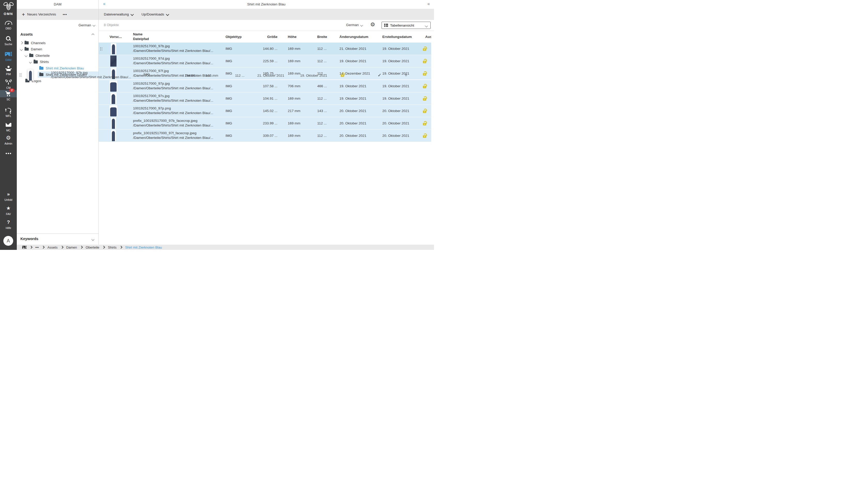 This screenshot has width=868, height=500. I want to click on breadcrumb-item-assets: Assets, so click(53, 247).